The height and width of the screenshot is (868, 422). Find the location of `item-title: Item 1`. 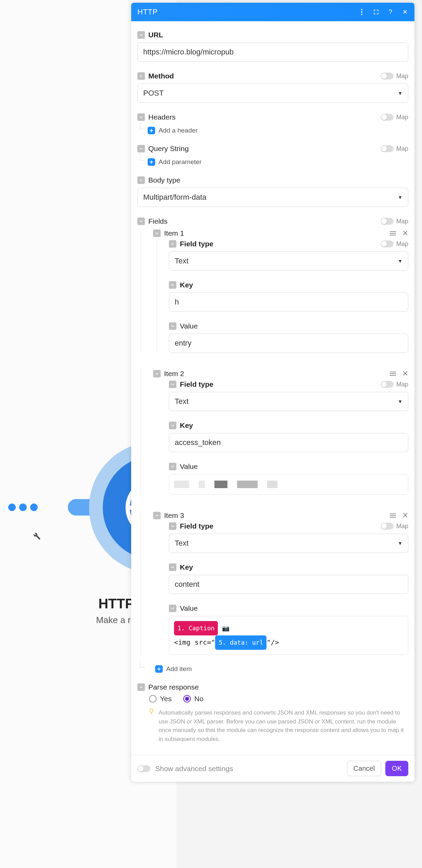

item-title: Item 1 is located at coordinates (174, 233).